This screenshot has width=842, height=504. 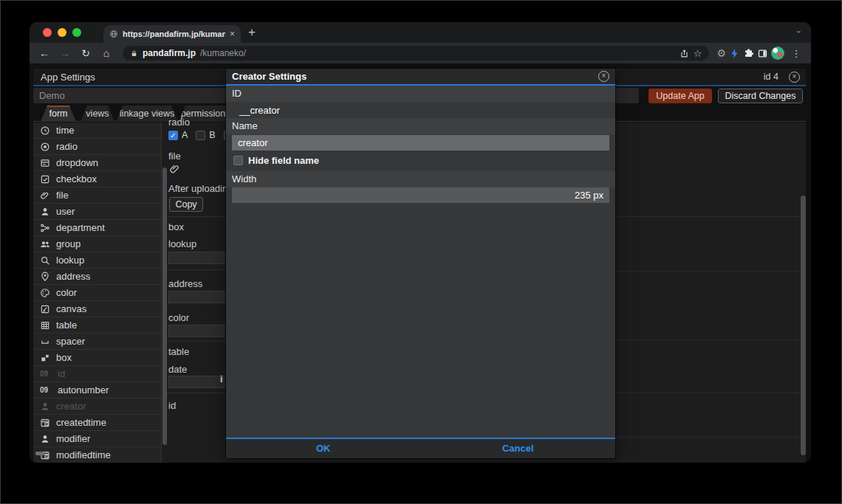 I want to click on new-tab-button: +, so click(x=252, y=32).